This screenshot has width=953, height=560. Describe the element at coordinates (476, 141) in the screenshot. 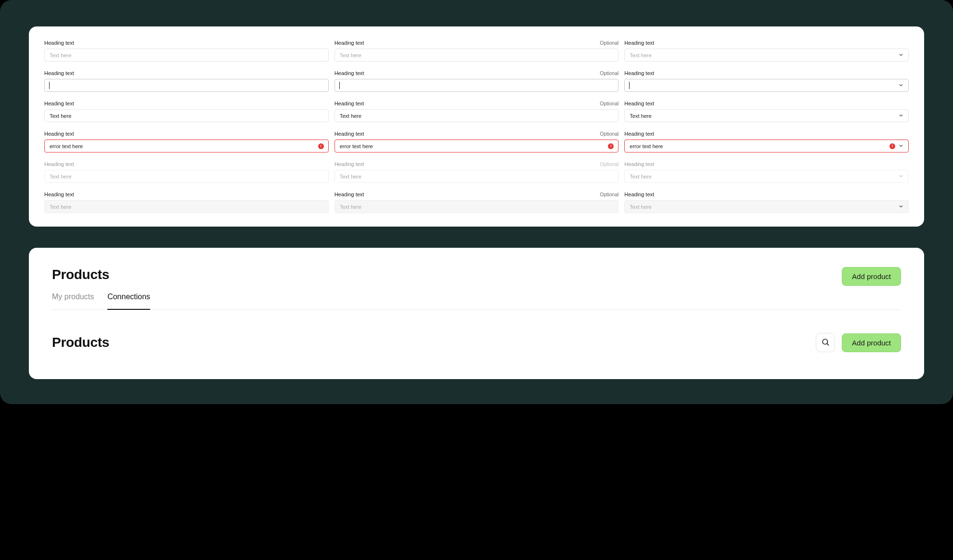

I see `form-row: Heading text ! Heading text Optional ! H…` at that location.